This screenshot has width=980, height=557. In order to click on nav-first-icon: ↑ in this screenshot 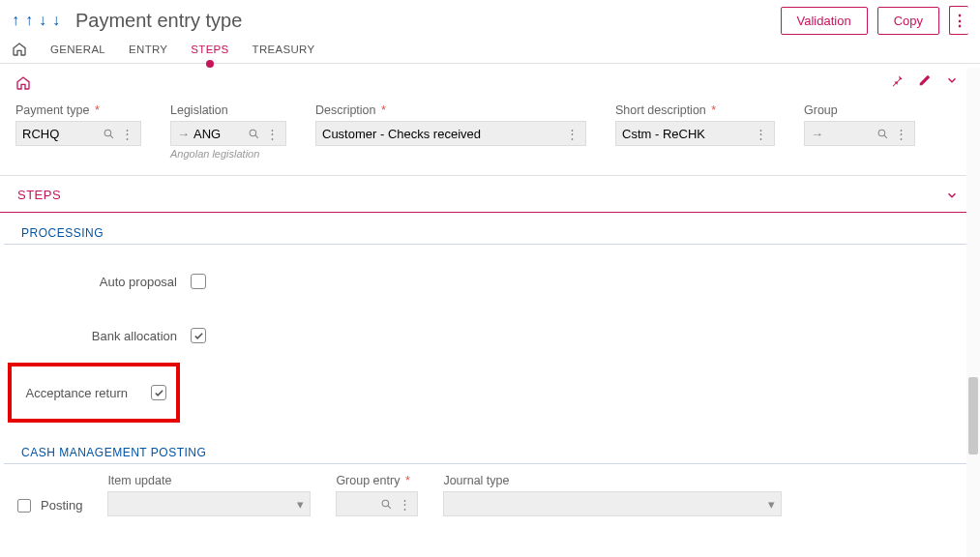, I will do `click(15, 20)`.